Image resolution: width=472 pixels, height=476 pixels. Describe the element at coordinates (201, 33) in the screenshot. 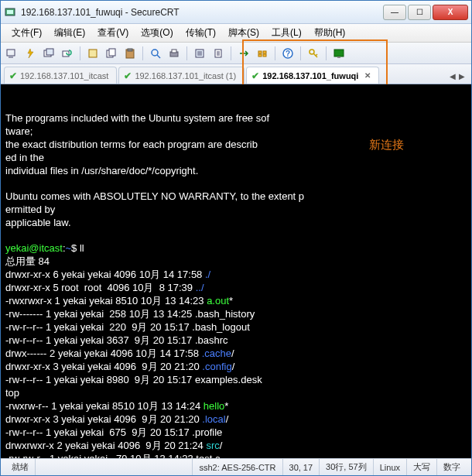

I see `menu-transfer: 传输(T)` at that location.